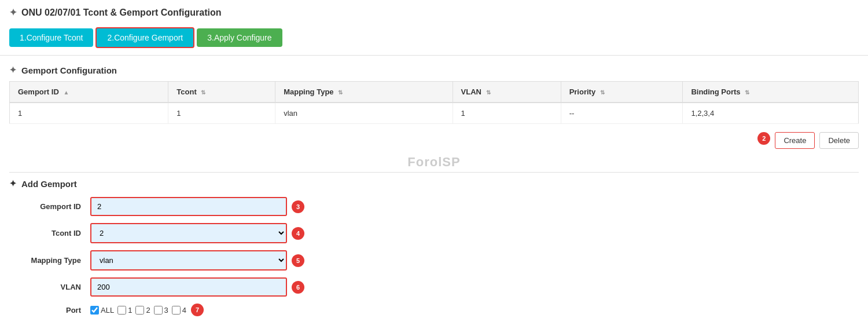 The width and height of the screenshot is (868, 318). I want to click on col-binding-ports: Binding Ports ⇅, so click(771, 93).